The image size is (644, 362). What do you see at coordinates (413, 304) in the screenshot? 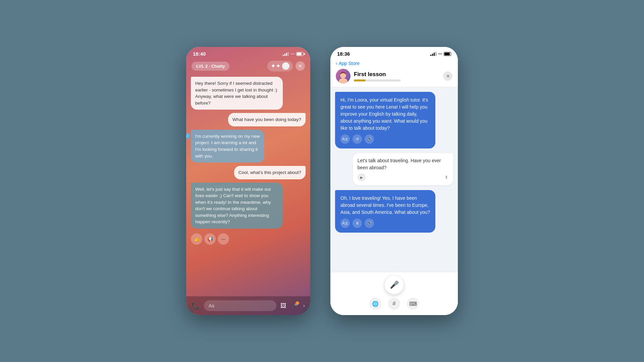
I see `keyboard-button: ⌨` at bounding box center [413, 304].